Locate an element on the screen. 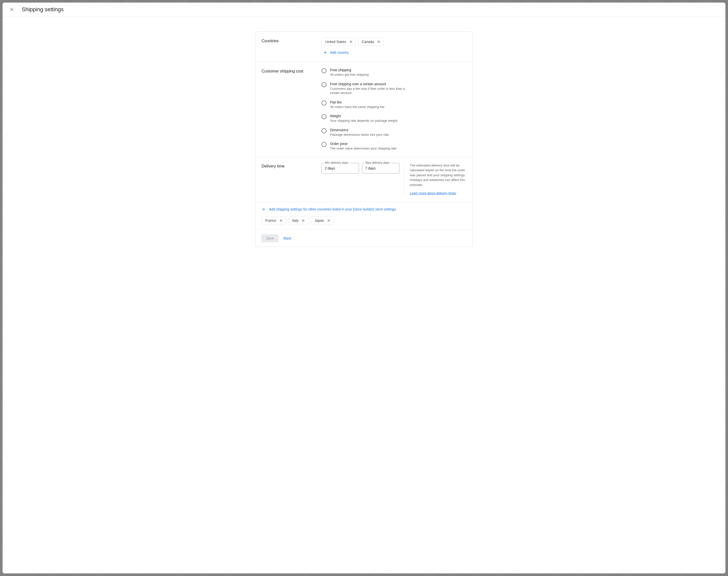  countries-label: Countries is located at coordinates (291, 47).